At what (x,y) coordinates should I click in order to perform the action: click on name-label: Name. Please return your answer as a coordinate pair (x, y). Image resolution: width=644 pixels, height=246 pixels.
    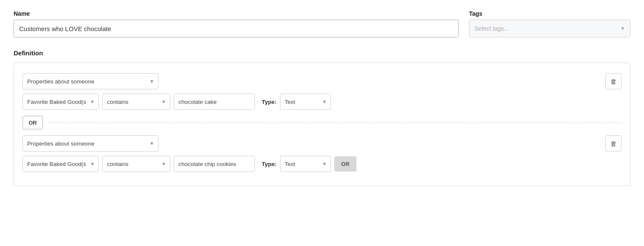
    Looking at the image, I should click on (236, 14).